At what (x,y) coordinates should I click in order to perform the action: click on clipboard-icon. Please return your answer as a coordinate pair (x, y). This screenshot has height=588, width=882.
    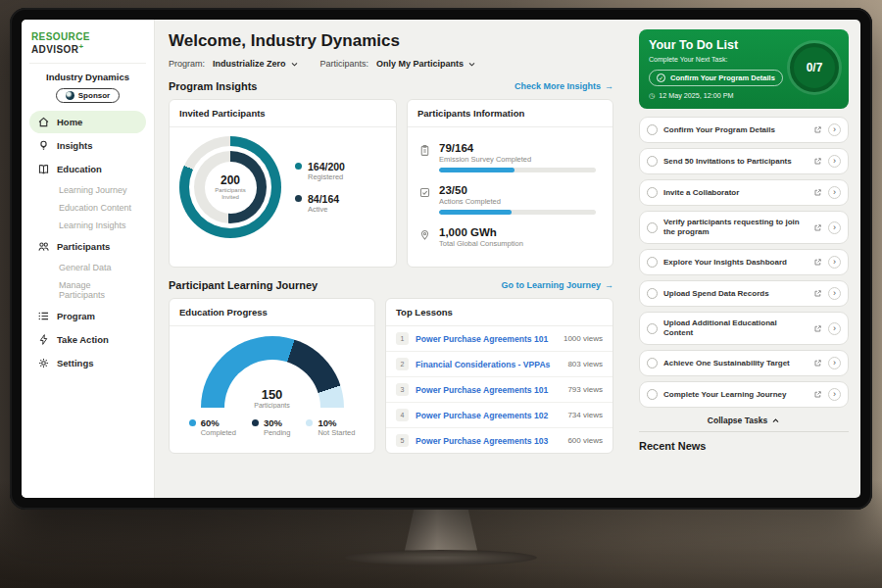
    Looking at the image, I should click on (424, 157).